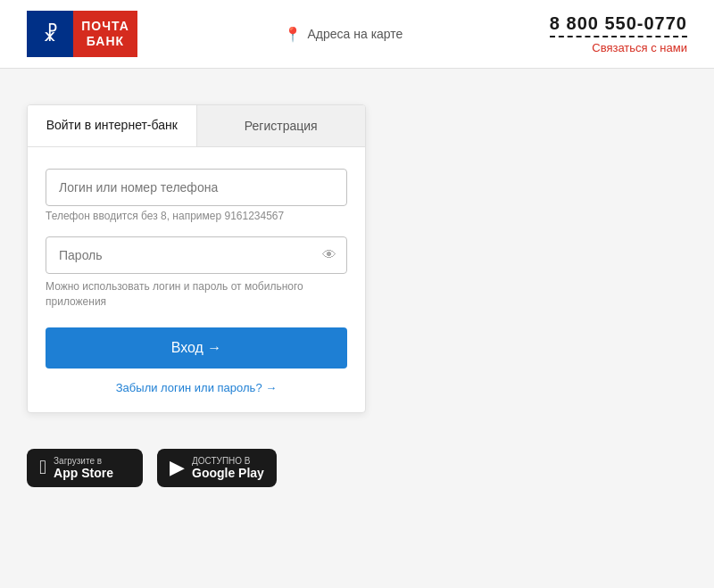  What do you see at coordinates (112, 126) in the screenshot?
I see `tab-login: Войти в интернет-банк` at bounding box center [112, 126].